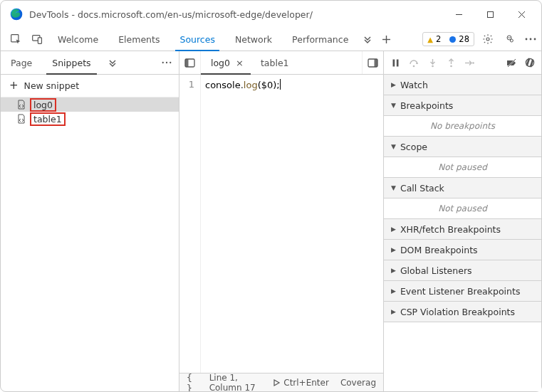 Image resolution: width=542 pixels, height=392 pixels. I want to click on main-tabstrip: Welcome Elements Sources Network Perform…, so click(271, 40).